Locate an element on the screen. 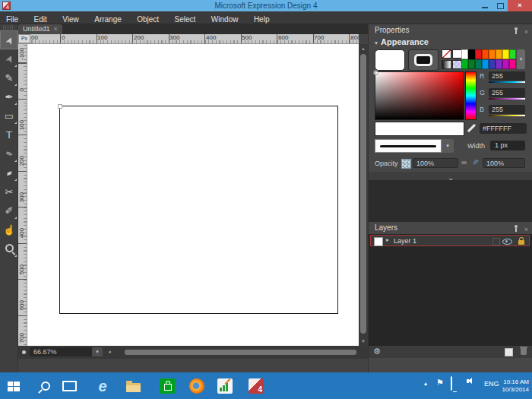  layer-checkbox is located at coordinates (496, 242).